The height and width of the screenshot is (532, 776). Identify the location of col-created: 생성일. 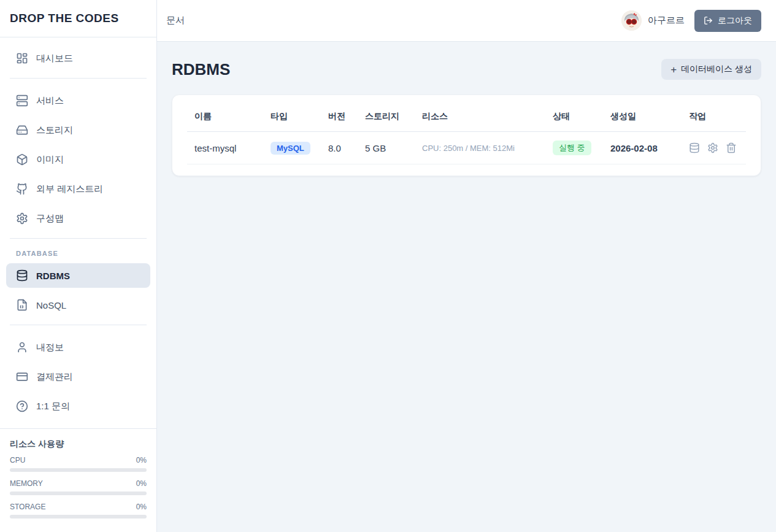
(642, 116).